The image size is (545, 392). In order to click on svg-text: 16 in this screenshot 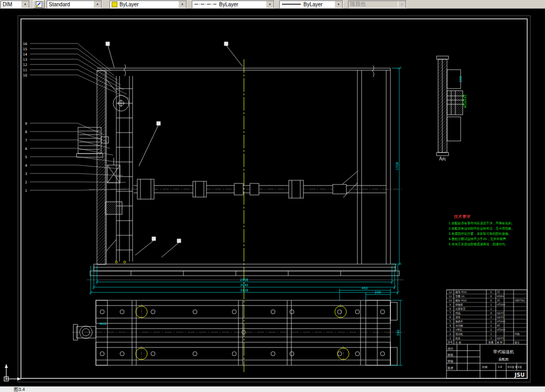, I will do `click(25, 44)`.